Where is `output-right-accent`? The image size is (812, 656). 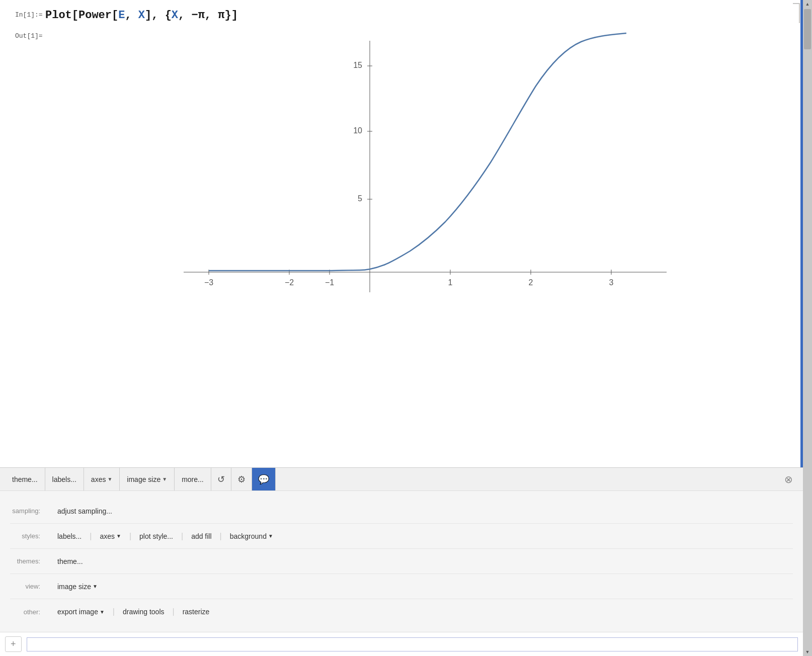
output-right-accent is located at coordinates (802, 247).